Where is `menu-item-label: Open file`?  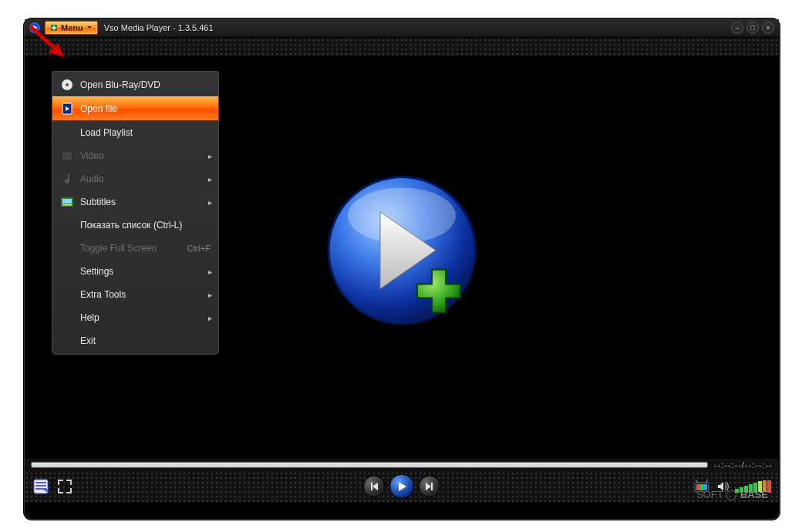
menu-item-label: Open file is located at coordinates (99, 109).